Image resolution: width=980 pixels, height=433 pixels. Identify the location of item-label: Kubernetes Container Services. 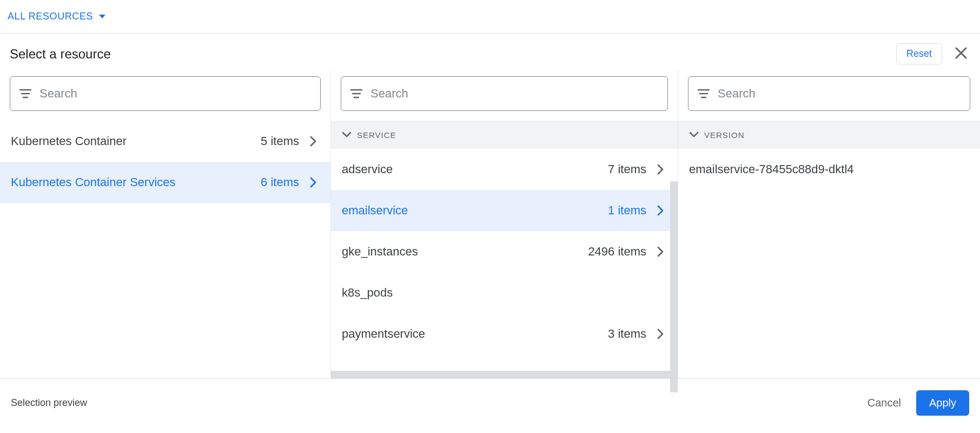
(93, 182).